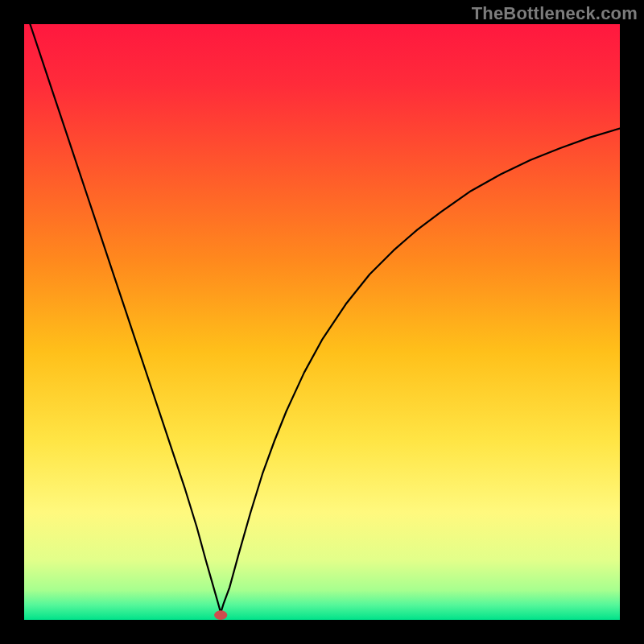 The height and width of the screenshot is (644, 644). I want to click on minimum-marker, so click(221, 615).